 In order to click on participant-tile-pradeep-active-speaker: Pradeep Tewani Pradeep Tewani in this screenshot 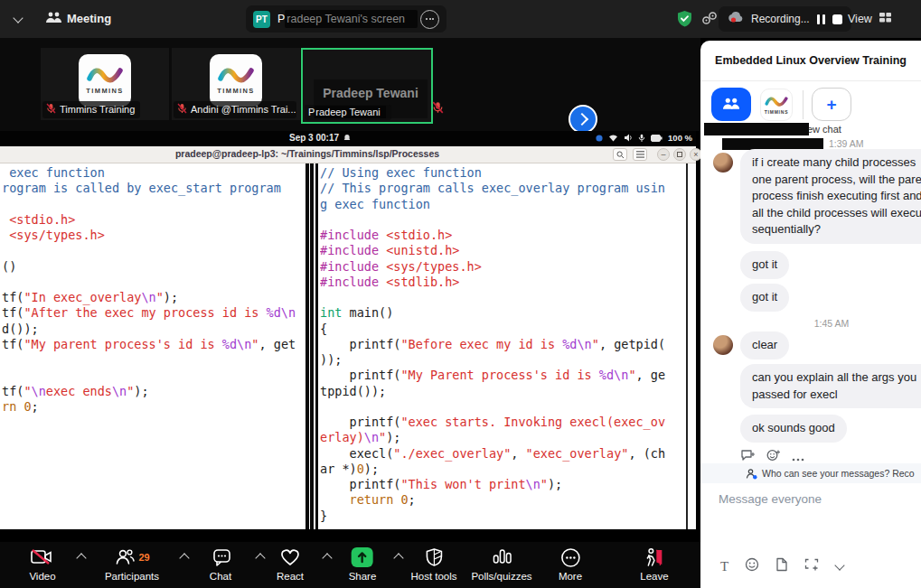, I will do `click(367, 86)`.